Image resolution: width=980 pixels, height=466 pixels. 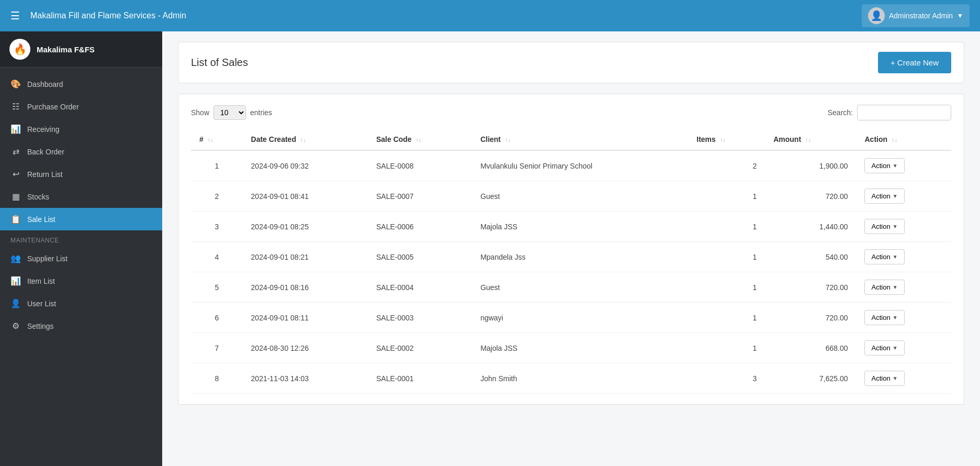 What do you see at coordinates (217, 348) in the screenshot?
I see `cell-num: 7` at bounding box center [217, 348].